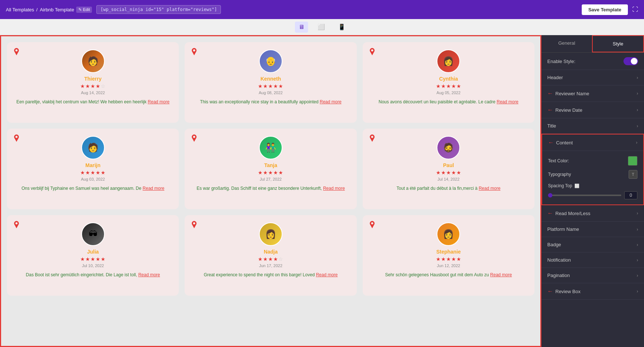  I want to click on review-card: 👫 Tanja ★★★★★ Jul 27, 2022 Es war großar…, so click(270, 169).